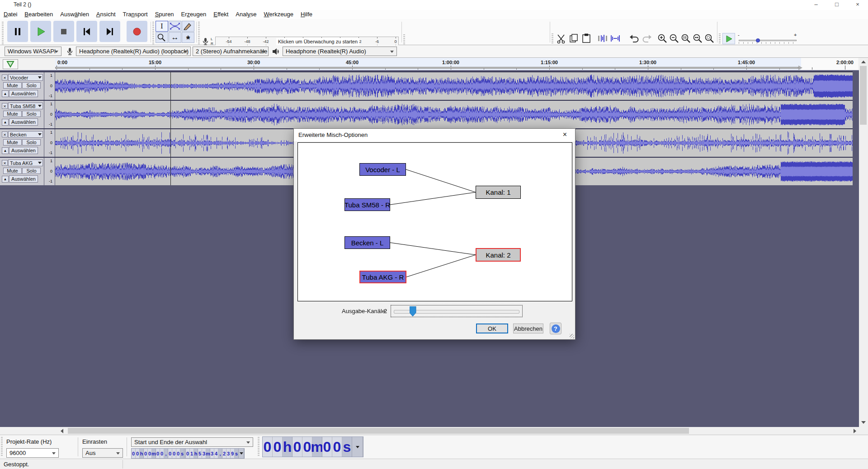 This screenshot has width=868, height=469. Describe the element at coordinates (367, 205) in the screenshot. I see `mixer-track-node: Tuba SM58 - R` at that location.